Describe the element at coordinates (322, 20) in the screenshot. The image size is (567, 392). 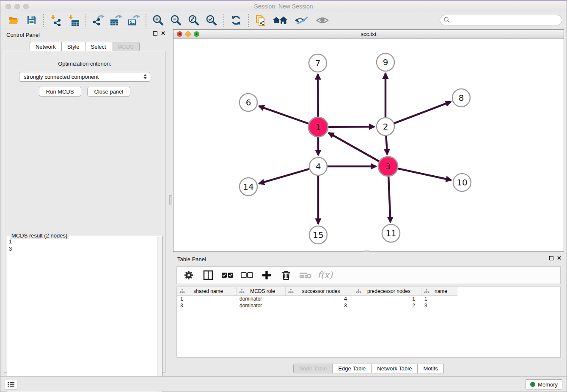
I see `show-graphics-details-button` at that location.